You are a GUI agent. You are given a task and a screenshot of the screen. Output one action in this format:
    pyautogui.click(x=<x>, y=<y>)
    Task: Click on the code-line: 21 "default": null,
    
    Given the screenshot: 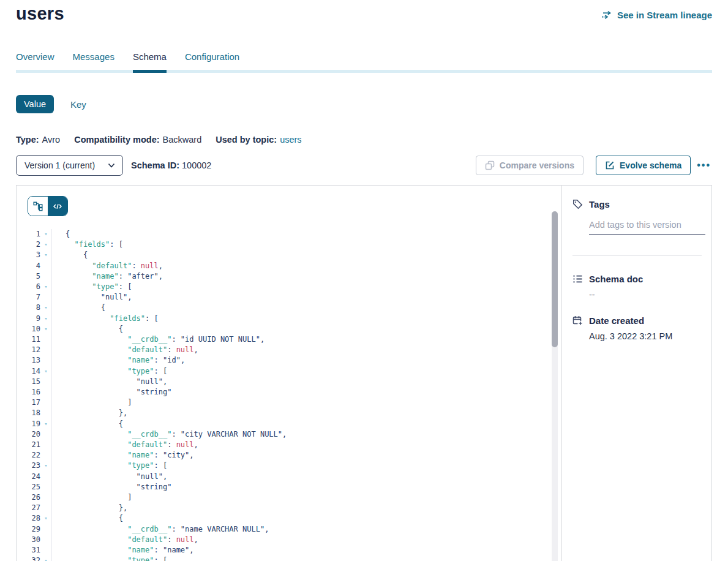 What is the action you would take?
    pyautogui.click(x=289, y=445)
    